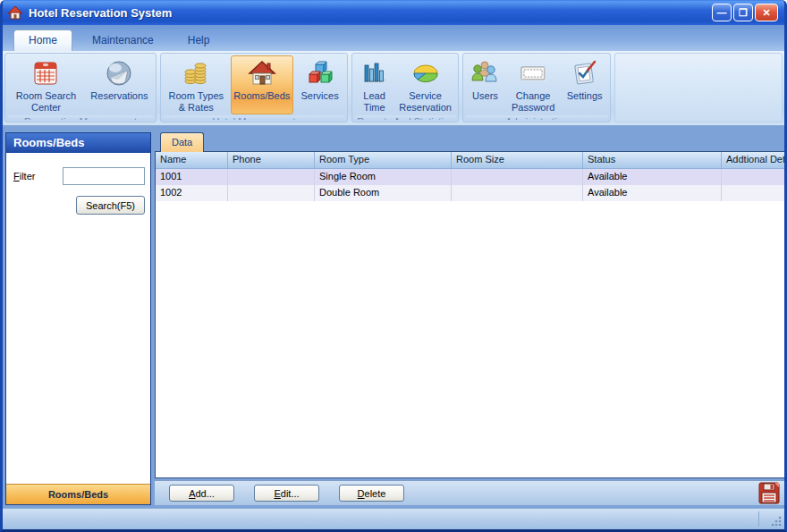 This screenshot has width=787, height=532. What do you see at coordinates (394, 519) in the screenshot?
I see `status-bar` at bounding box center [394, 519].